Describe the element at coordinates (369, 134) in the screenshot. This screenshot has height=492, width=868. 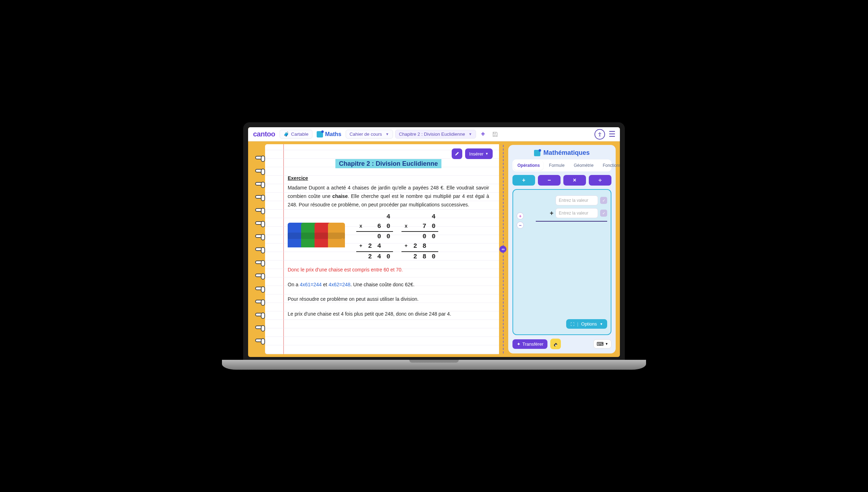
I see `notebook-dropdown: Cahier de cours ▼` at that location.